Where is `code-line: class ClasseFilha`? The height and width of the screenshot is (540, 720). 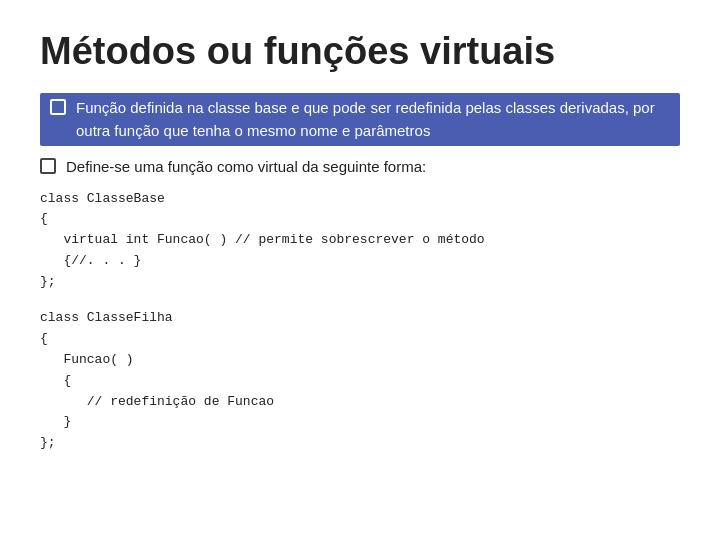 code-line: class ClasseFilha is located at coordinates (360, 318).